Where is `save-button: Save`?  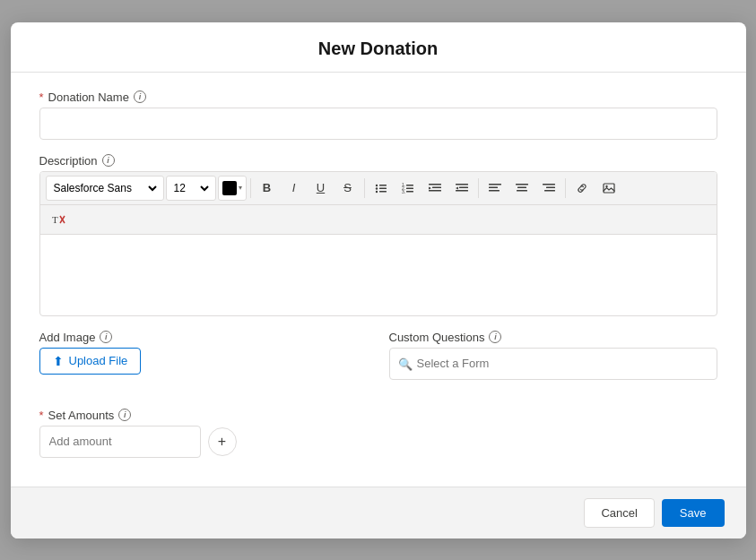 save-button: Save is located at coordinates (693, 513).